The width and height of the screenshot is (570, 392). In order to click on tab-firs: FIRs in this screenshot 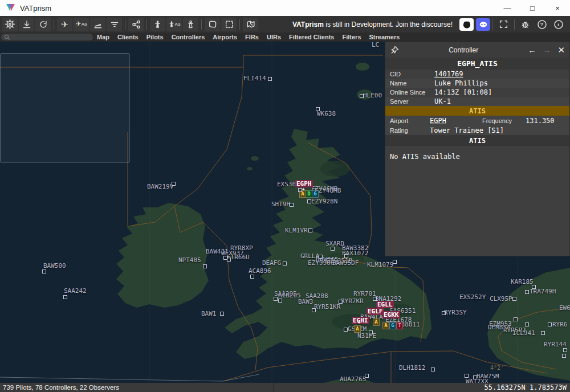, I will do `click(252, 37)`.